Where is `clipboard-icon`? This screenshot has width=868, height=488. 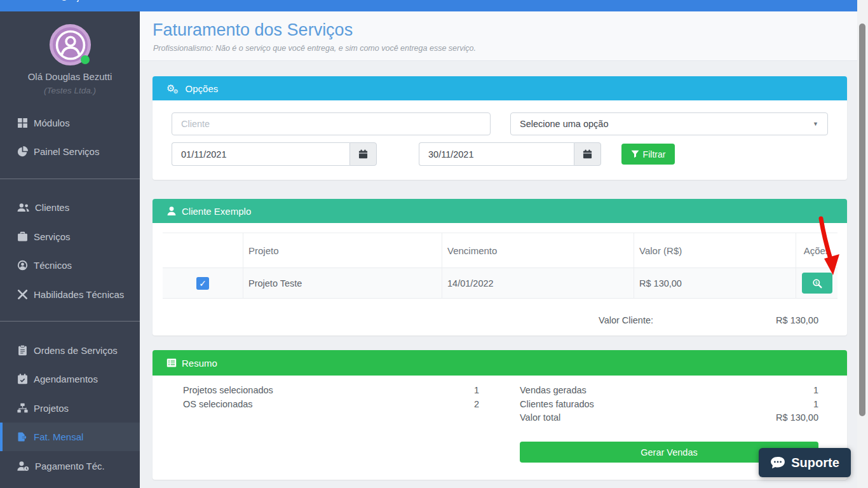 clipboard-icon is located at coordinates (23, 351).